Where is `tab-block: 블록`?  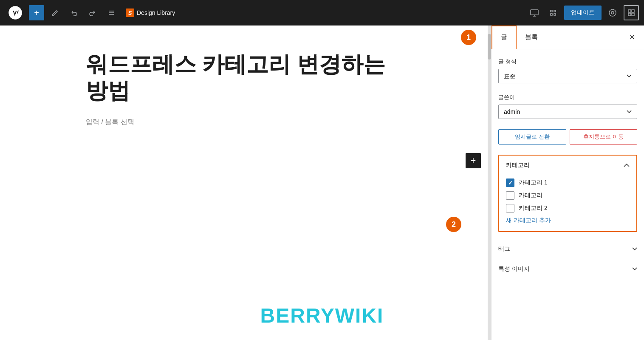
tab-block: 블록 is located at coordinates (531, 37).